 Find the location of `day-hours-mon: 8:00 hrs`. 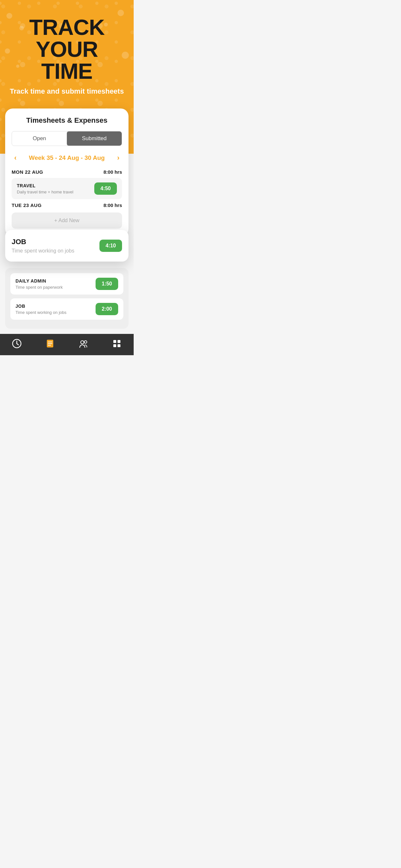

day-hours-mon: 8:00 hrs is located at coordinates (113, 172).